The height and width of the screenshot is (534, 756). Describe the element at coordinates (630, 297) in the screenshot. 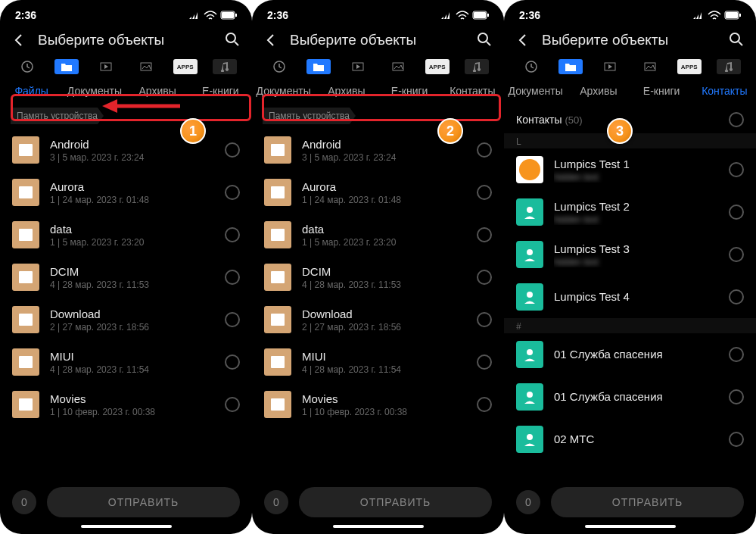

I see `list-item: Lumpics Test 4` at that location.